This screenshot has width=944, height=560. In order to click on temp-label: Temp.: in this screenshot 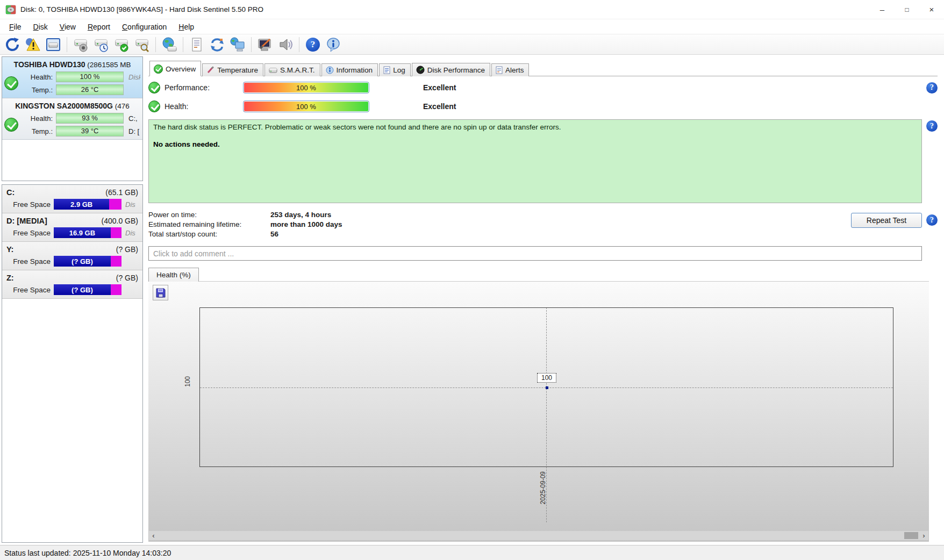, I will do `click(39, 90)`.